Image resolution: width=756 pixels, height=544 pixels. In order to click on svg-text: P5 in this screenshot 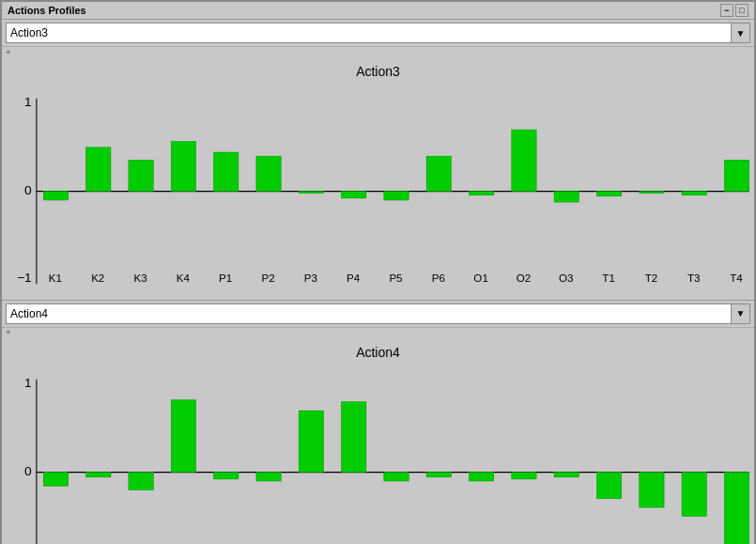, I will do `click(395, 278)`.